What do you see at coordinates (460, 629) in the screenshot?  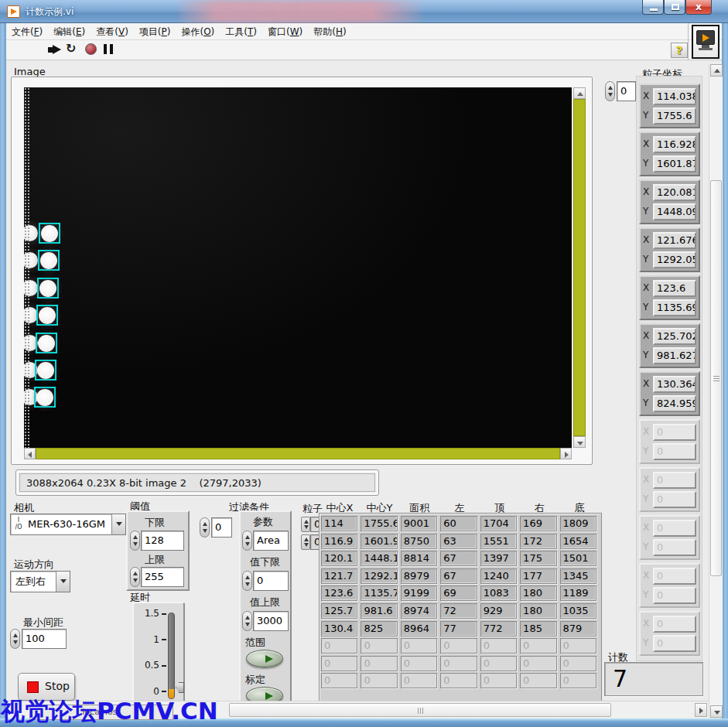 I see `table-row: 130.4825896477772185879` at bounding box center [460, 629].